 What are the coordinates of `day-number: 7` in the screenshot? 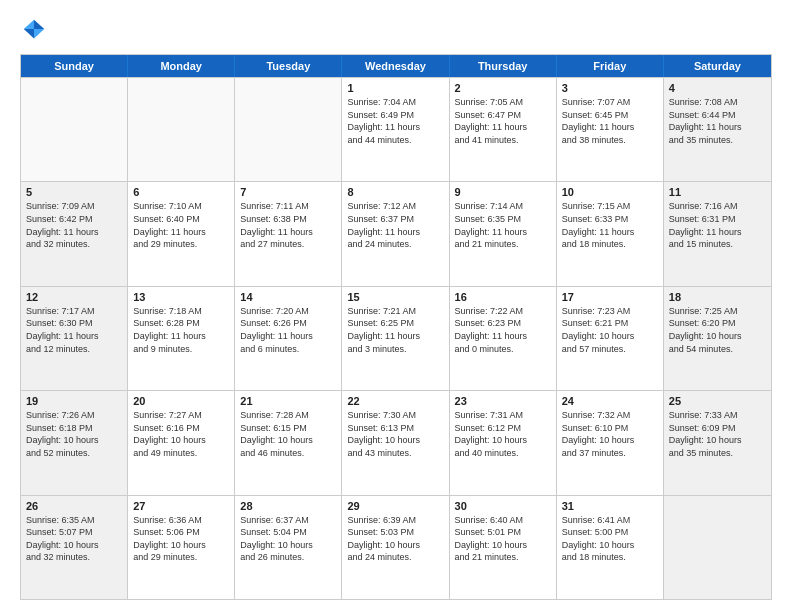 It's located at (288, 192).